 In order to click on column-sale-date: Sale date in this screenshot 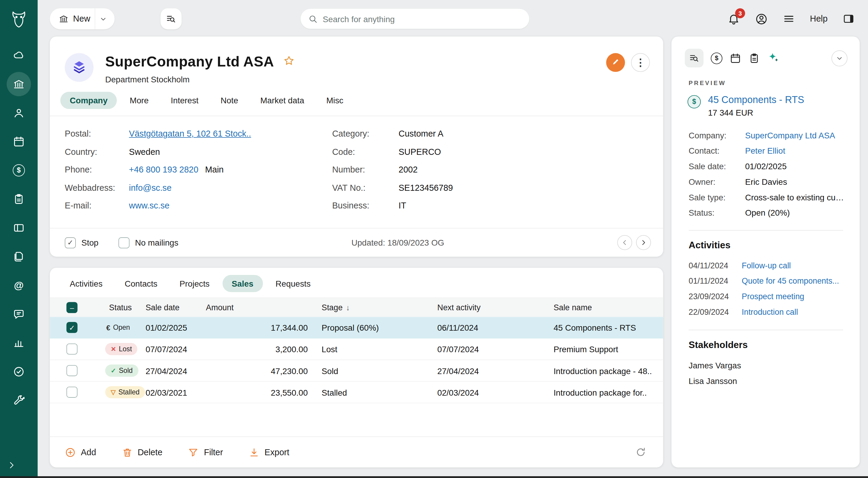, I will do `click(176, 308)`.